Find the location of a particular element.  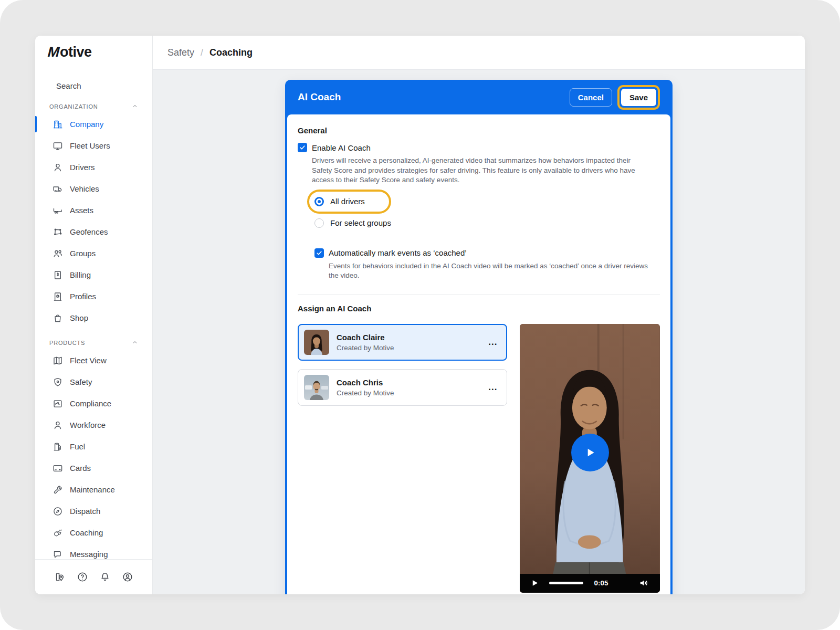

sidebar-item-company: Company is located at coordinates (93, 124).